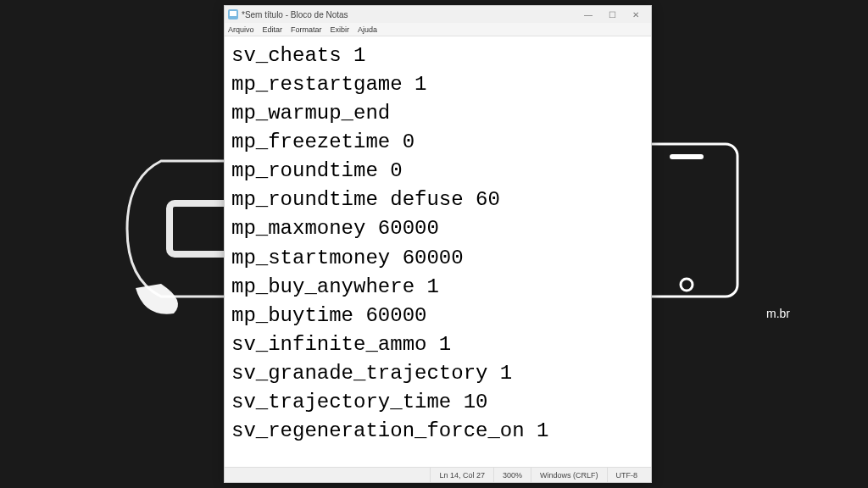 The image size is (868, 488). What do you see at coordinates (588, 14) in the screenshot?
I see `minimize-button: —` at bounding box center [588, 14].